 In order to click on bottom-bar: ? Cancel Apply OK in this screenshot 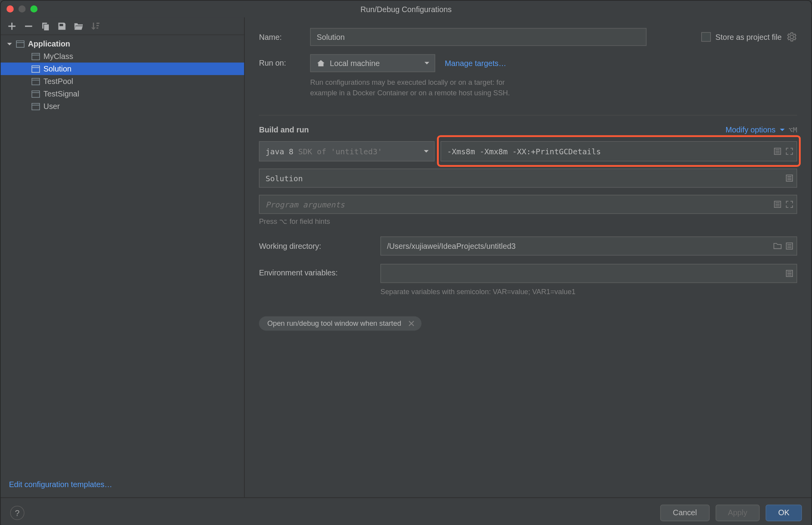, I will do `click(406, 511)`.